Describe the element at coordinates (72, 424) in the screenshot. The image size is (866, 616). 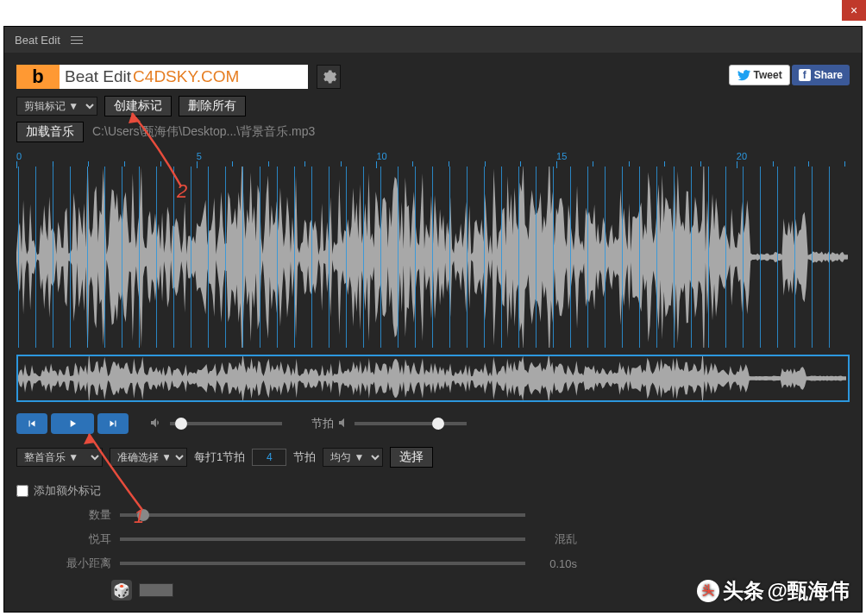
I see `play-icon` at that location.